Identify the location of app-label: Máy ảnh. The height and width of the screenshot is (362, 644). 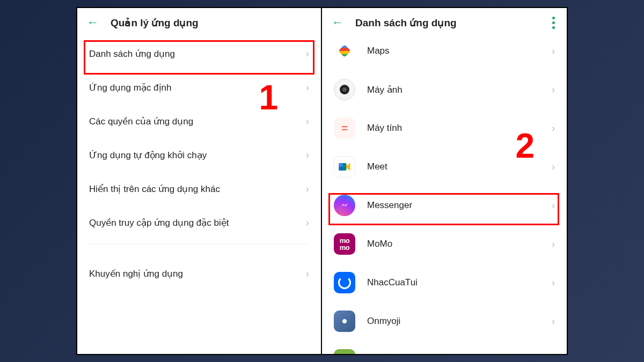
(453, 90).